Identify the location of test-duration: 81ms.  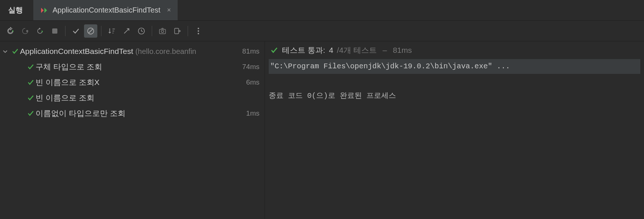
(251, 51).